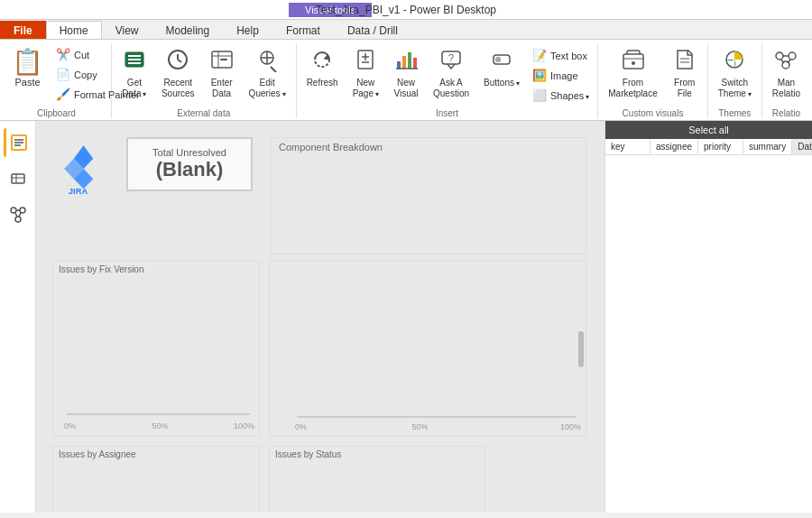  Describe the element at coordinates (632, 73) in the screenshot. I see `from-marketplace-button: FromMarketplace` at that location.